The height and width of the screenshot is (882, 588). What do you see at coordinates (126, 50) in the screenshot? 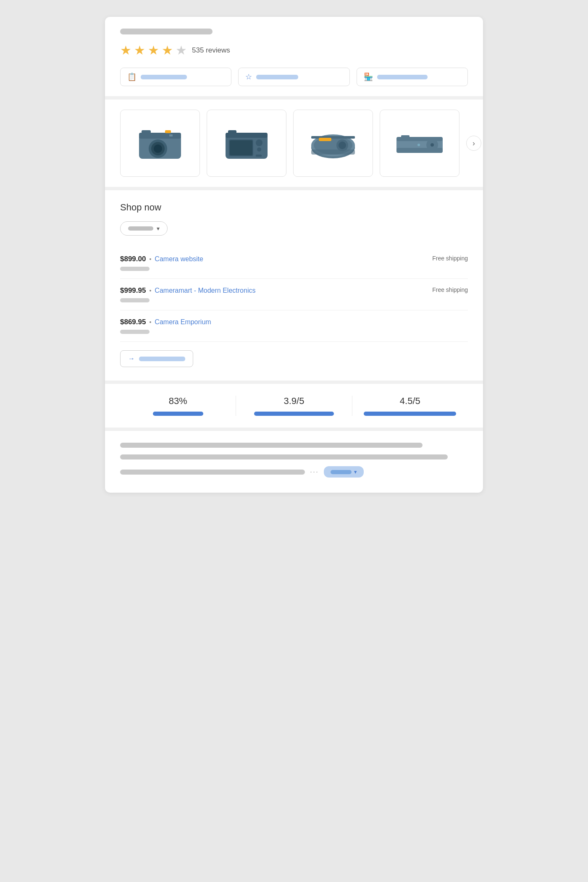
I see `star-1: ★` at bounding box center [126, 50].